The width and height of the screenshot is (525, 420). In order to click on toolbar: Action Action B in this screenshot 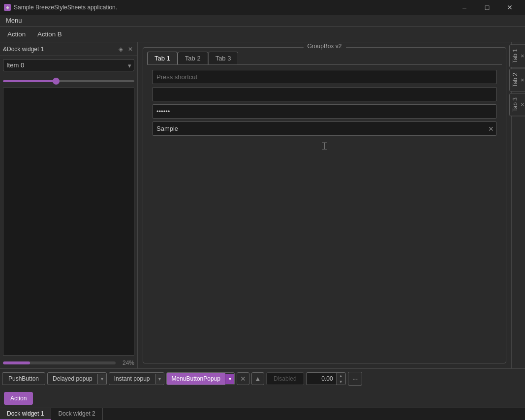, I will do `click(263, 34)`.